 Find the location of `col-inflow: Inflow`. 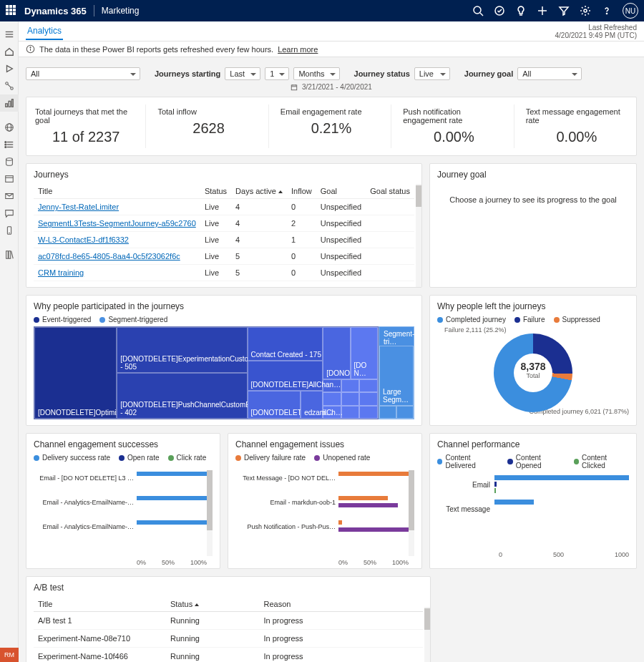

col-inflow: Inflow is located at coordinates (302, 192).